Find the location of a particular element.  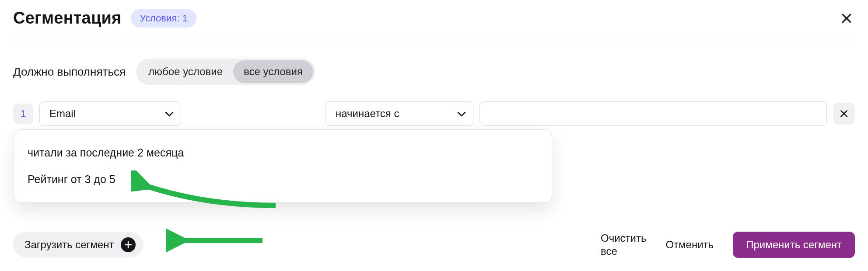

match-toggle: любое условие все условия is located at coordinates (226, 72).